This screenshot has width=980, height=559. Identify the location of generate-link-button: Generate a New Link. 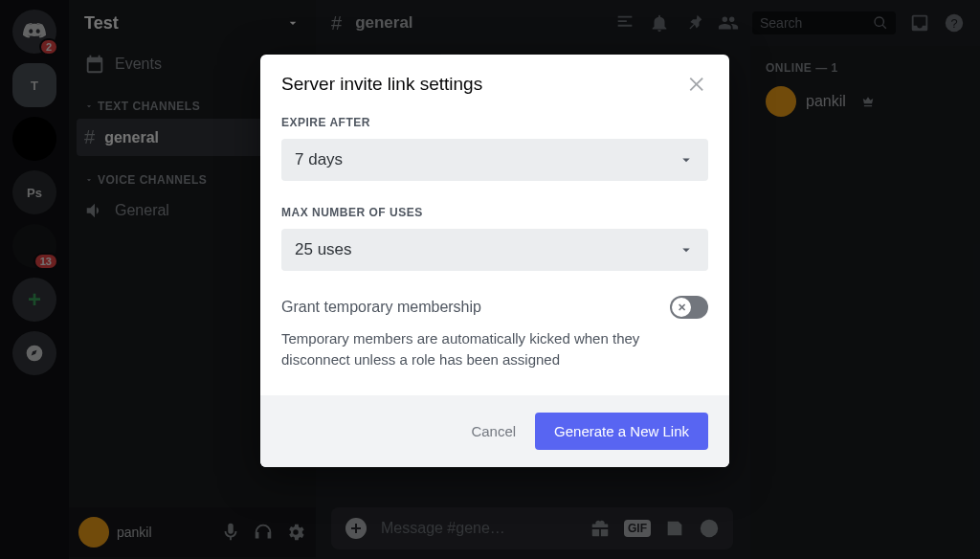
(622, 431).